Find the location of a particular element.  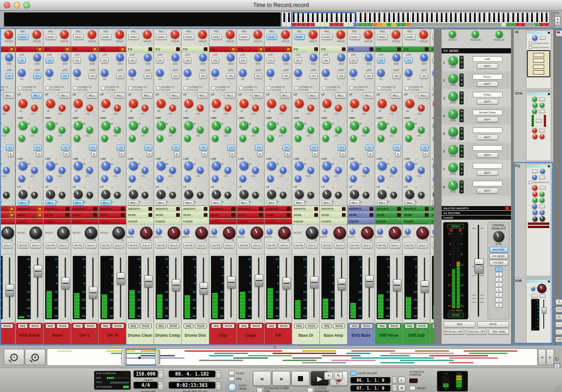

filters-to-dyn-checkbox is located at coordinates (269, 88).